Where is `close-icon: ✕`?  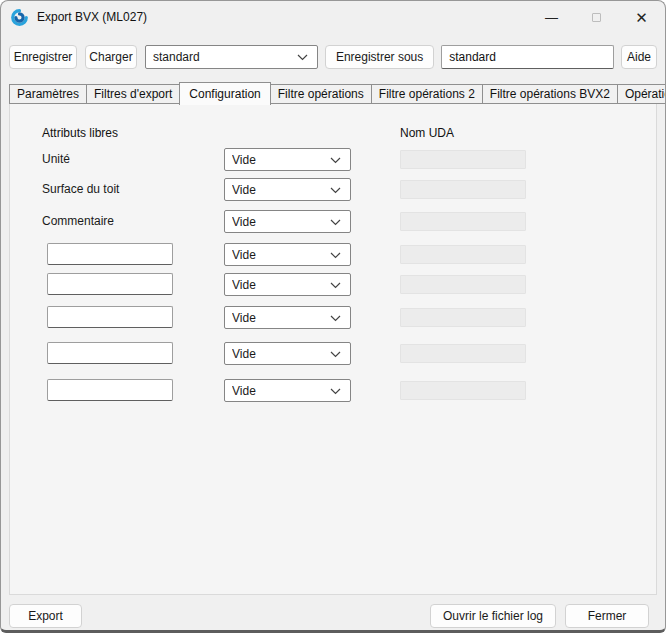 close-icon: ✕ is located at coordinates (642, 18).